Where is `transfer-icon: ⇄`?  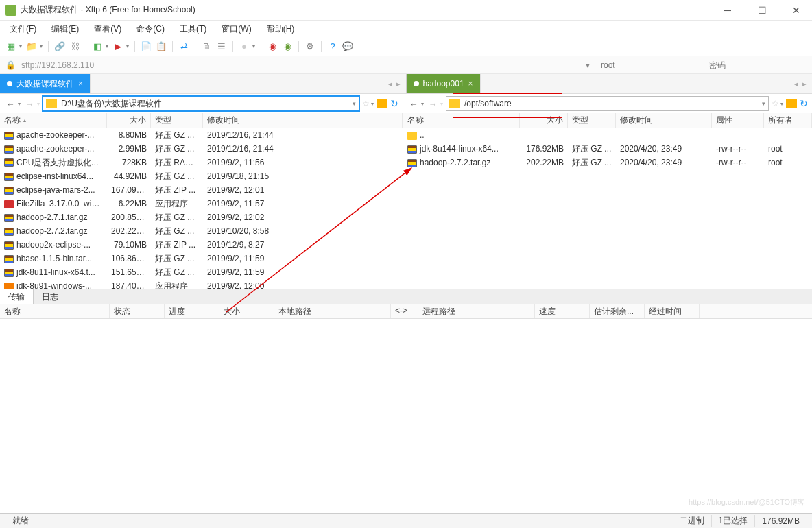
transfer-icon: ⇄ is located at coordinates (184, 47).